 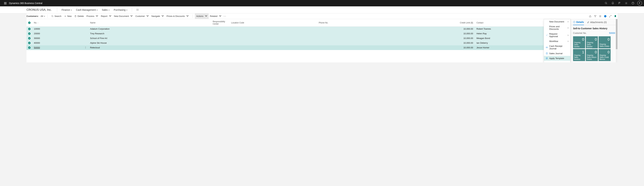 What do you see at coordinates (557, 28) in the screenshot?
I see `menu-item-prices-and-discounts: Prices and Discounts` at bounding box center [557, 28].